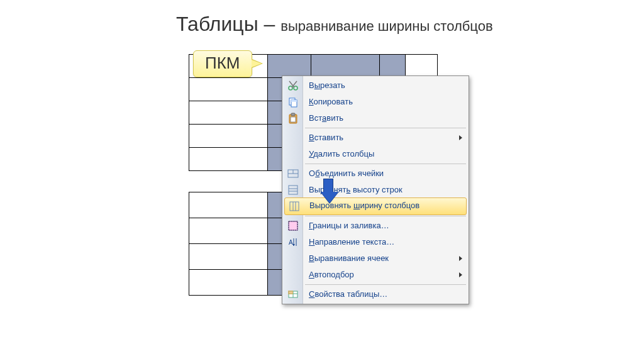  What do you see at coordinates (375, 258) in the screenshot?
I see `menu-item-cell-alignment: Выравнивание ячеек` at bounding box center [375, 258].